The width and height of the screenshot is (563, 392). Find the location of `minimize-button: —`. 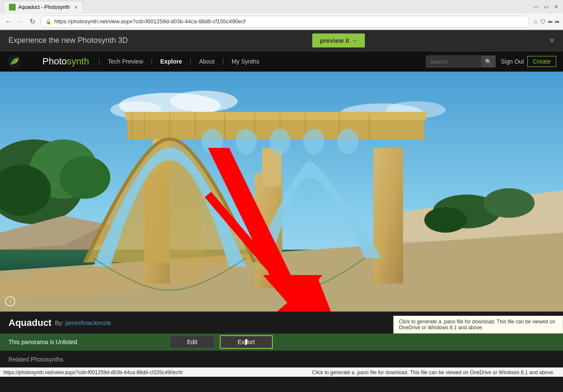

minimize-button: — is located at coordinates (536, 7).